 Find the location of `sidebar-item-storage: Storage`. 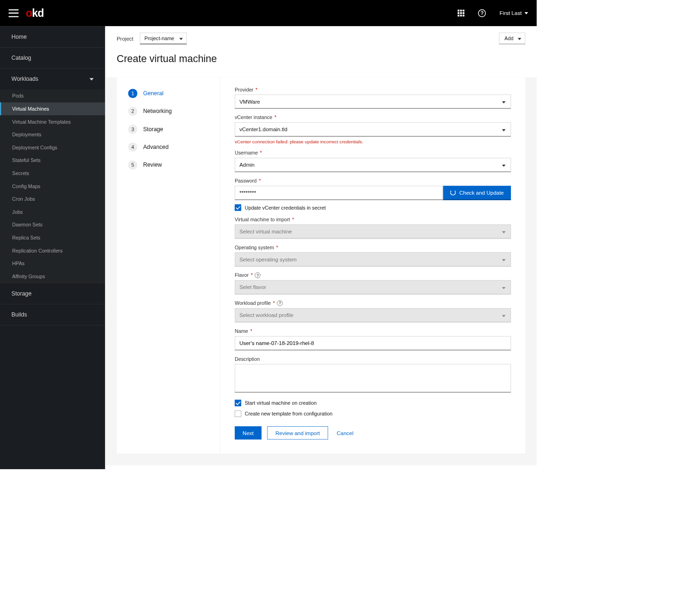

sidebar-item-storage: Storage is located at coordinates (52, 294).